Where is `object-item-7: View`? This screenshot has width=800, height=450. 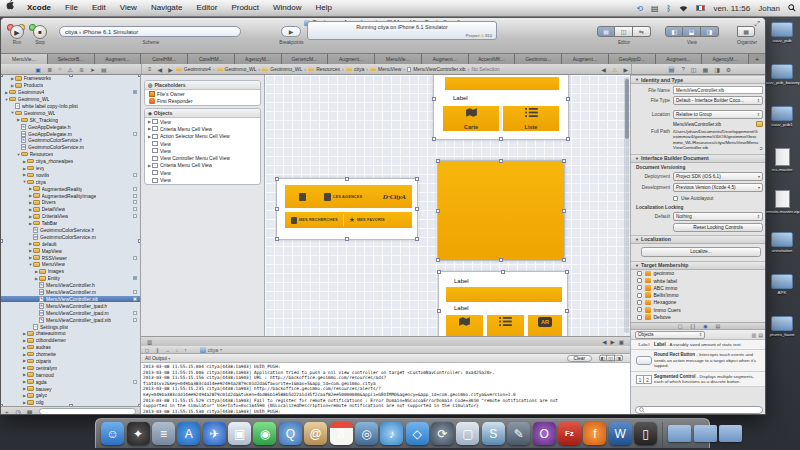 object-item-7: View is located at coordinates (202, 172).